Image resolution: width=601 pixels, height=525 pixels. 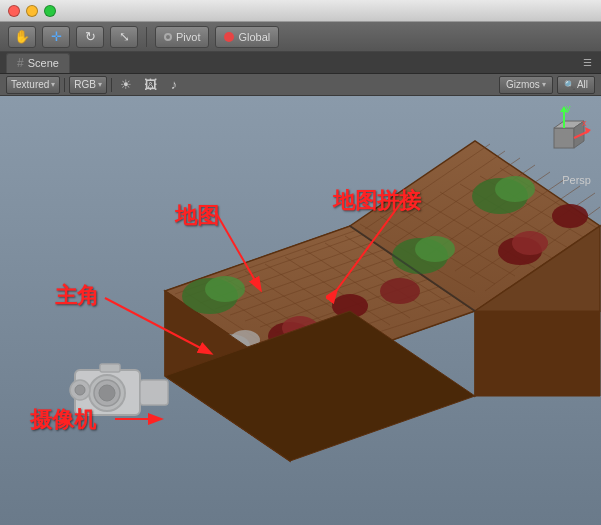 What do you see at coordinates (254, 37) in the screenshot?
I see `global-label: Global` at bounding box center [254, 37].